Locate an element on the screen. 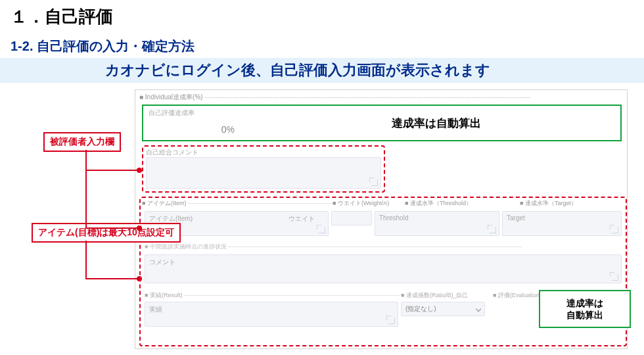  hdr-result-label: ■ 実績(Result) is located at coordinates (163, 295).